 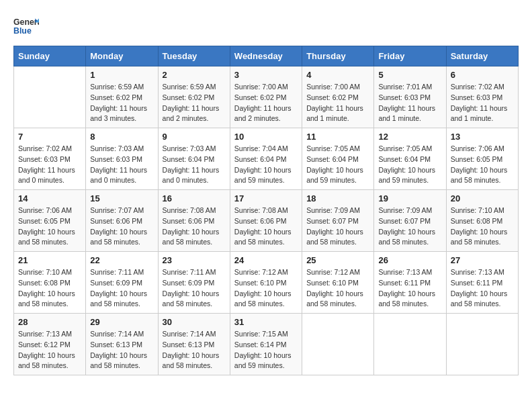 What do you see at coordinates (482, 159) in the screenshot?
I see `calendar-cell: 13Sunrise: 7:06 AM Sunset: 6:05 PM Dayli…` at bounding box center [482, 159].